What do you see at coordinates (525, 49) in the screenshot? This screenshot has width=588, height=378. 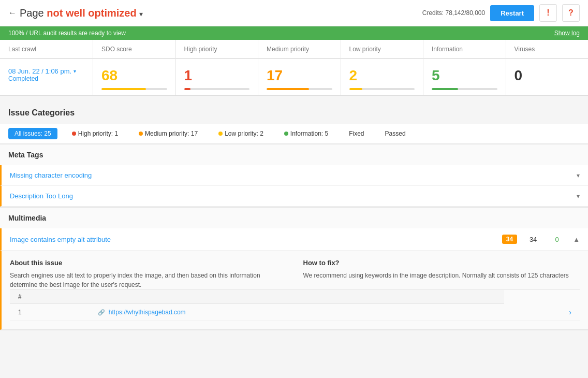 I see `viruses-label: Viruses` at bounding box center [525, 49].